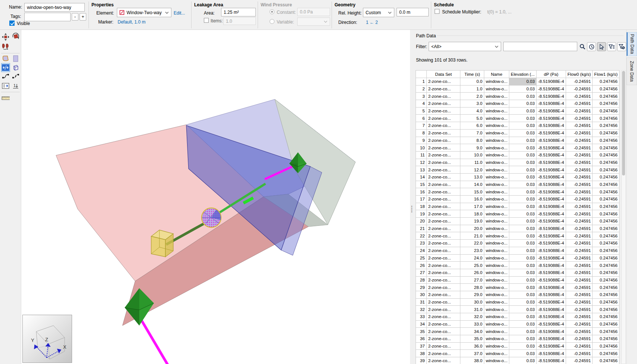 The height and width of the screenshot is (364, 637). Describe the element at coordinates (206, 20) in the screenshot. I see `items-checkbox` at that location.